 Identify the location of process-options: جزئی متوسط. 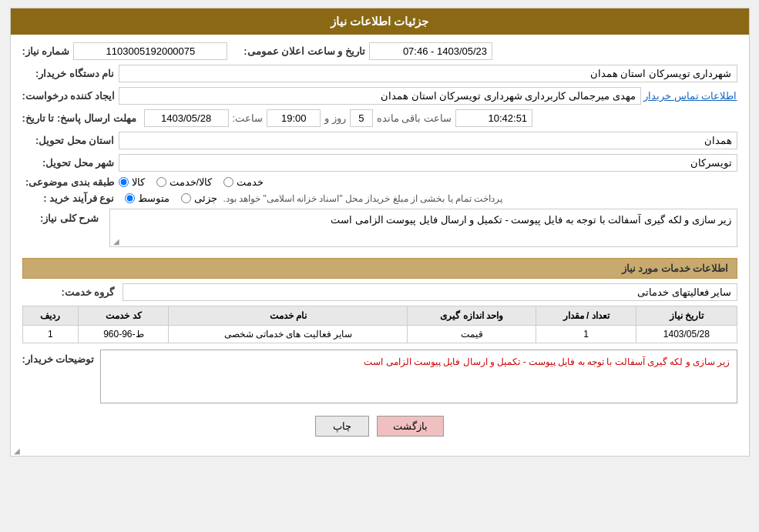
(171, 199).